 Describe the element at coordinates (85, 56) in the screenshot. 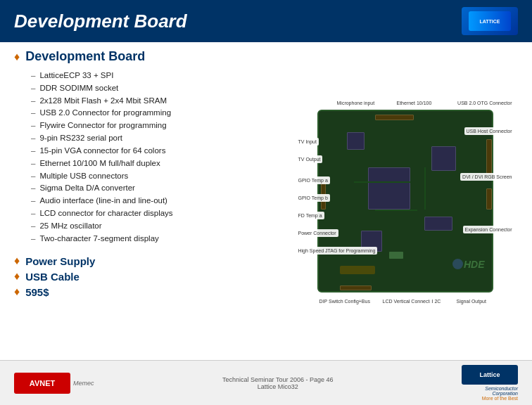

I see `section-title-text: Development Board` at that location.